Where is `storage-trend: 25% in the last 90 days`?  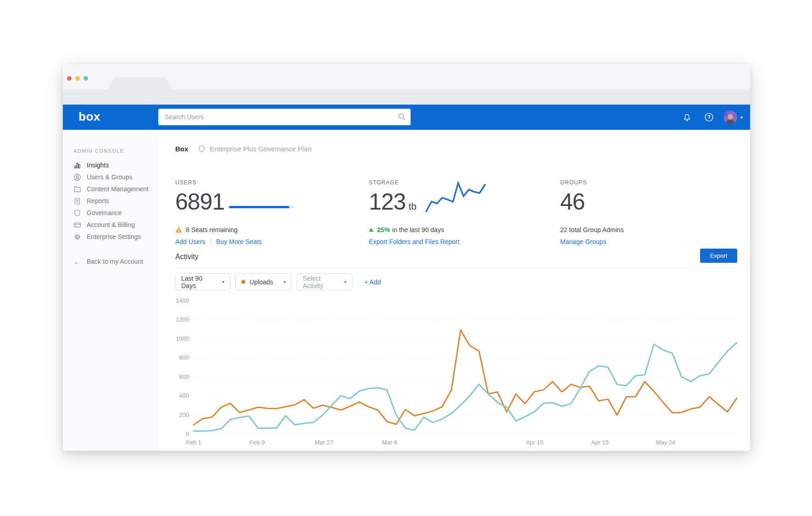
storage-trend: 25% in the last 90 days is located at coordinates (414, 229).